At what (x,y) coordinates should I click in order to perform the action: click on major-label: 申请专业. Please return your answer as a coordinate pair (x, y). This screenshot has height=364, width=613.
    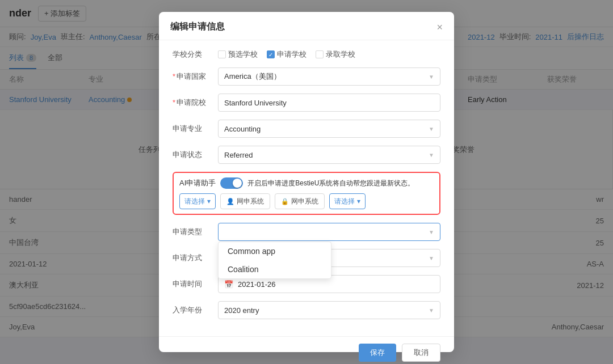
    Looking at the image, I should click on (195, 129).